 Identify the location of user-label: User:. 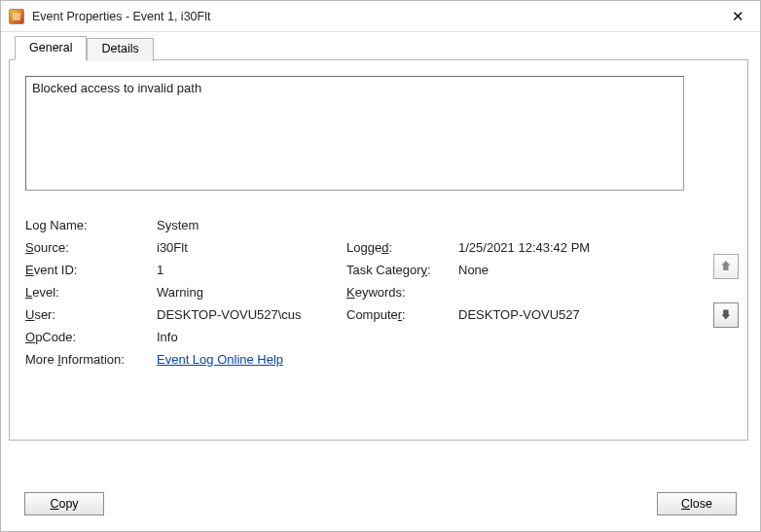
(91, 315).